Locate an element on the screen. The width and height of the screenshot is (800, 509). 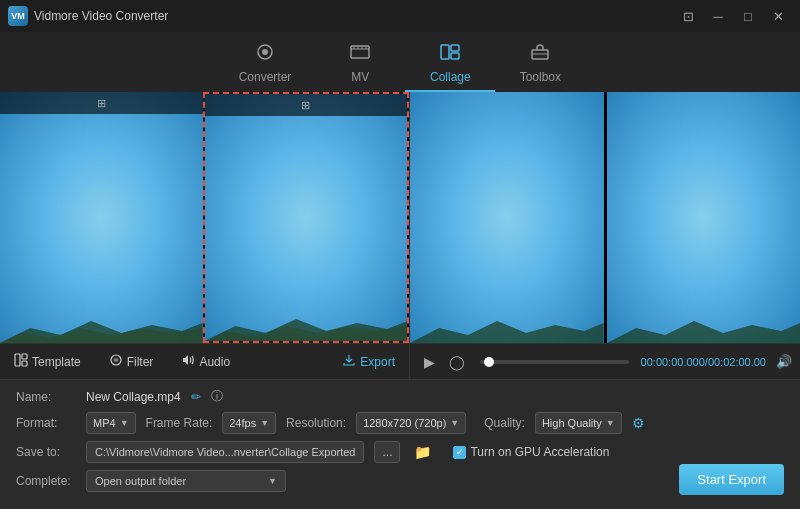
filter-btn: Filter is located at coordinates (132, 362).